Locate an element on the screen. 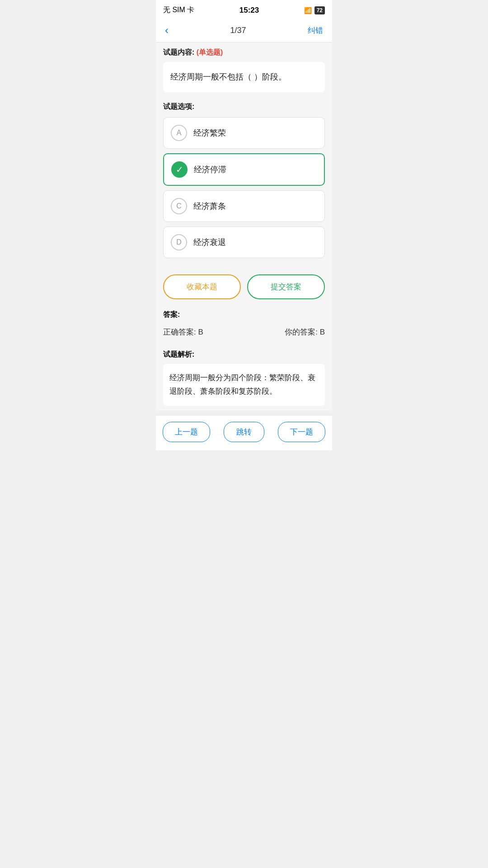  analysis-label: 试题解析: is located at coordinates (244, 354).